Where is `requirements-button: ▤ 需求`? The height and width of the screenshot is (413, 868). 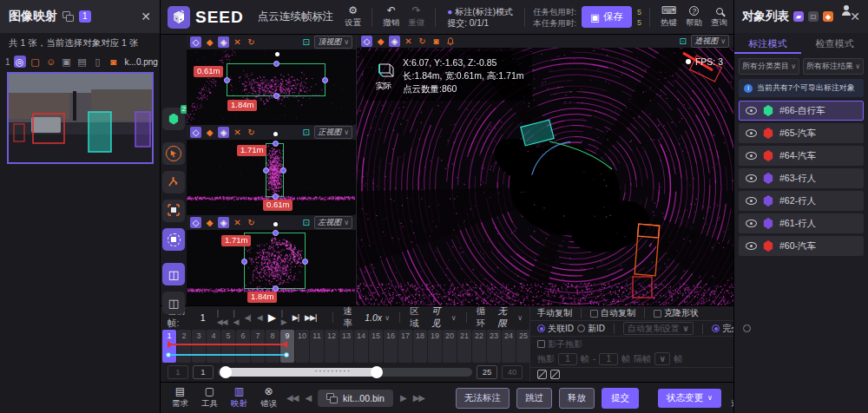 requirements-button: ▤ 需求 is located at coordinates (181, 397).